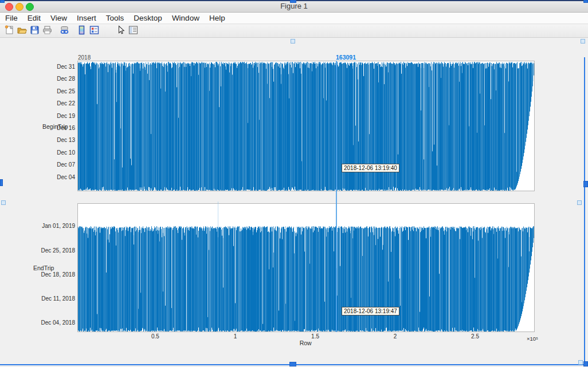 This screenshot has width=588, height=367. Describe the element at coordinates (236, 337) in the screenshot. I see `xtick-label: 1` at that location.